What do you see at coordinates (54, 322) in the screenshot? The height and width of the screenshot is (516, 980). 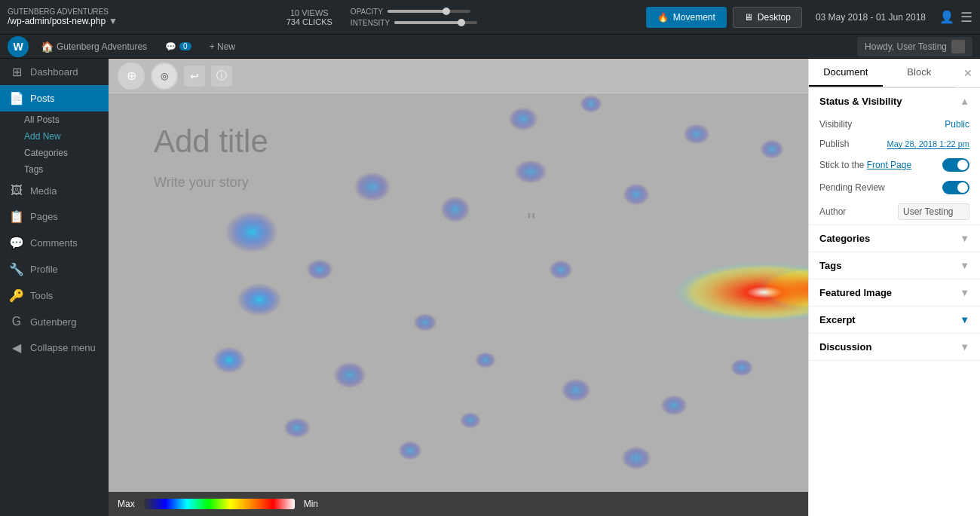 I see `sidebar-item-gutenberg: G Gutenberg` at bounding box center [54, 322].